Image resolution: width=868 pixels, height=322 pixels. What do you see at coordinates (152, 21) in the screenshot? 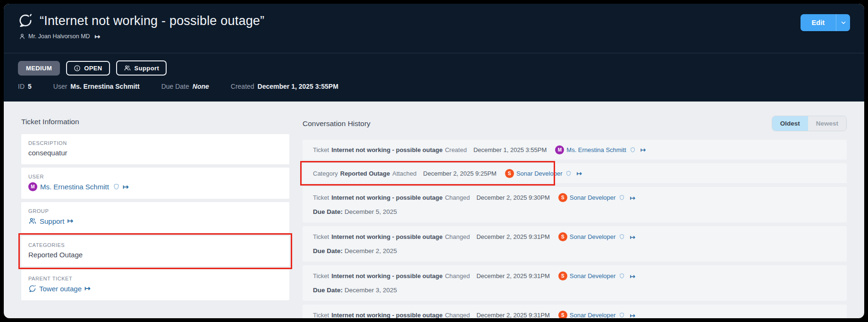
I see `page-title: “Internet not working - possible outage”` at bounding box center [152, 21].